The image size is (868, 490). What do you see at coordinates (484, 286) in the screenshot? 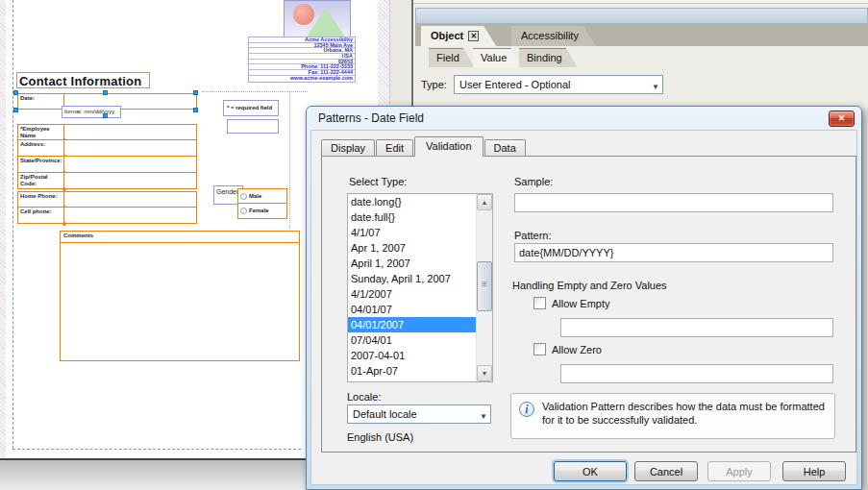
I see `scrollbar-thumb` at bounding box center [484, 286].